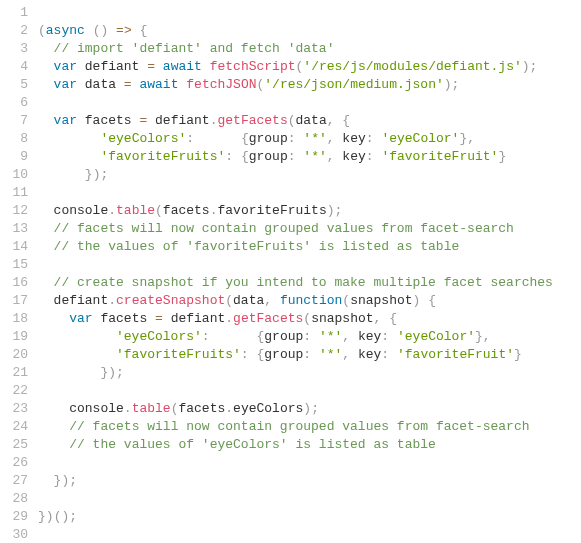  Describe the element at coordinates (14, 247) in the screenshot. I see `line-number: 14` at that location.